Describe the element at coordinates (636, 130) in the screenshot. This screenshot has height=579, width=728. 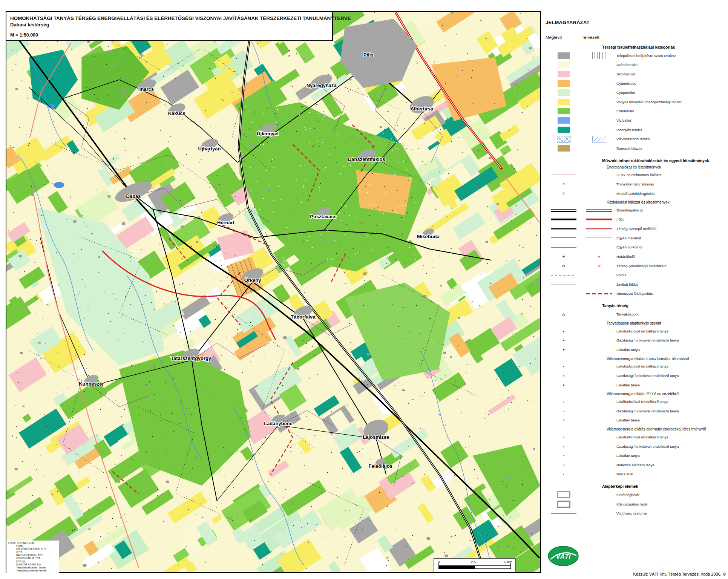
I see `legend-item: Vizenyős terület` at that location.